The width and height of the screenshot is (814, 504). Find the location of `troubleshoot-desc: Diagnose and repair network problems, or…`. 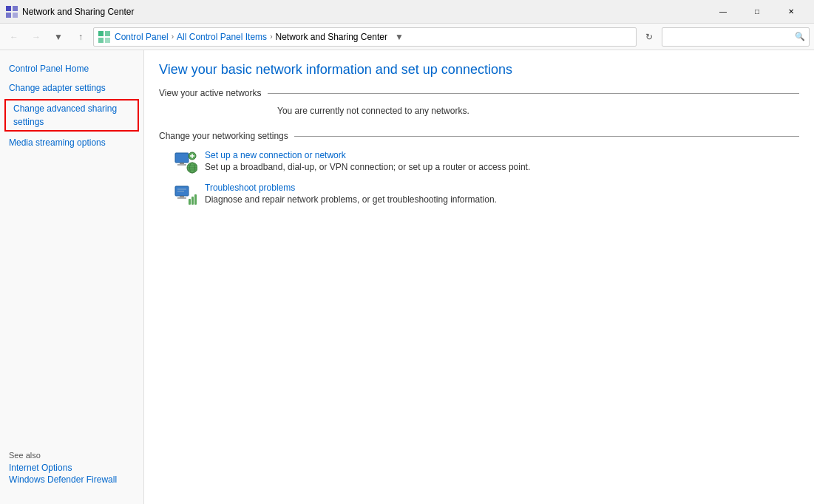

troubleshoot-desc: Diagnose and repair network problems, or… is located at coordinates (350, 200).